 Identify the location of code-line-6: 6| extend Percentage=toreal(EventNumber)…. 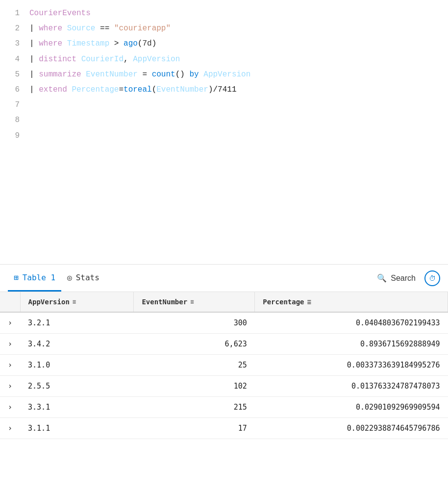
(224, 90).